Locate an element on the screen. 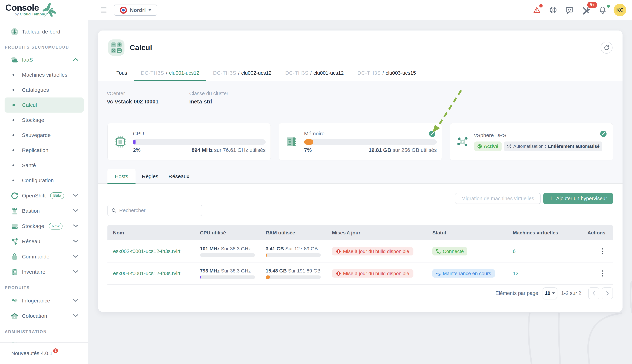 This screenshot has width=632, height=364. cpu-usage-text: 894 MHz sur 76.61 GHz utilisés is located at coordinates (229, 150).